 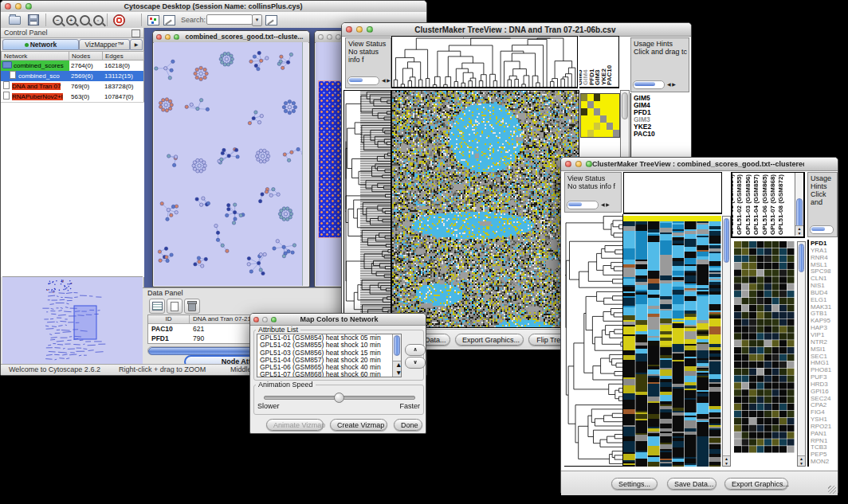 What do you see at coordinates (654, 84) in the screenshot?
I see `usage-hints-scrollbar: ◀ ▶` at bounding box center [654, 84].